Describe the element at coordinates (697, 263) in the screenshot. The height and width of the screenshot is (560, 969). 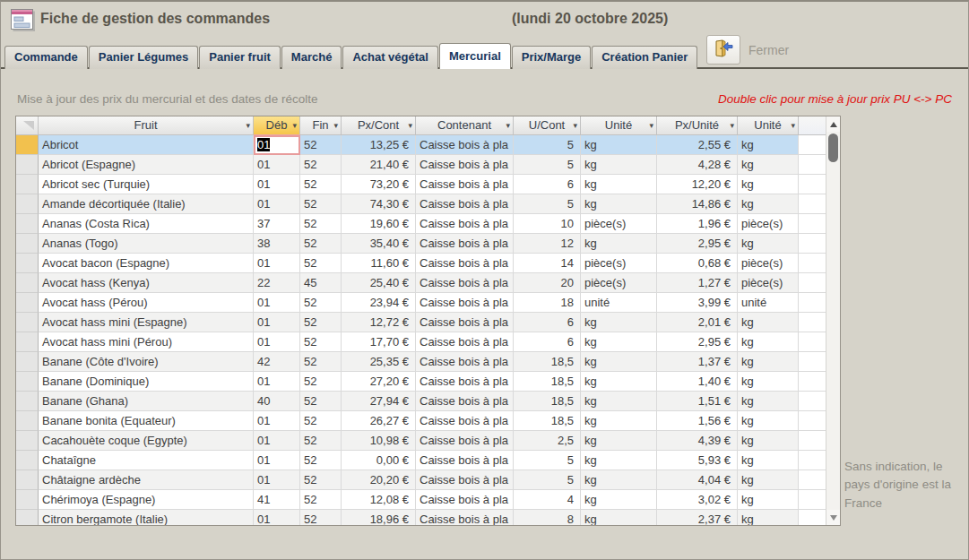
I see `cell-px_unite: 0,68 €` at that location.